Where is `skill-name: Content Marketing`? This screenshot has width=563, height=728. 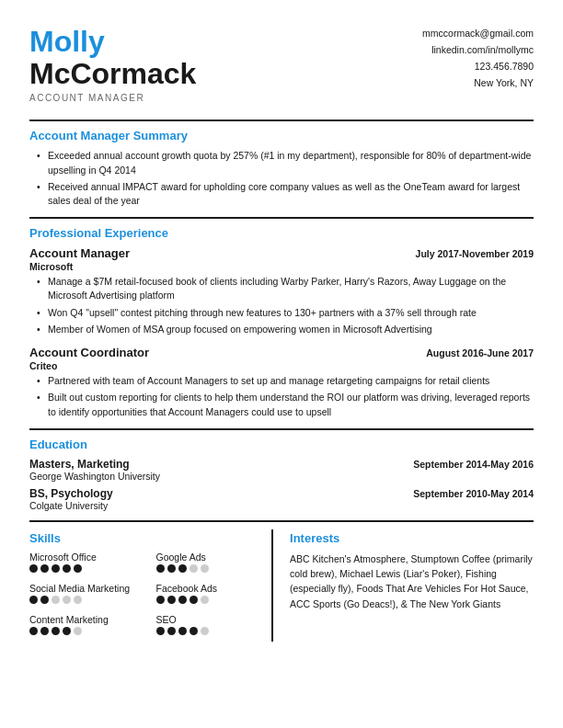 skill-name: Content Marketing is located at coordinates (87, 620).